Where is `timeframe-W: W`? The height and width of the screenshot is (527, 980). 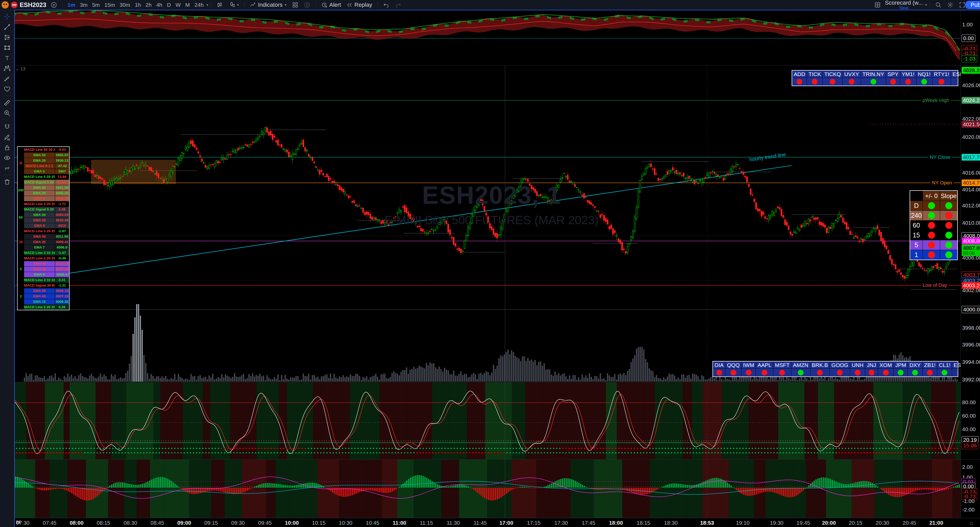 timeframe-W: W is located at coordinates (178, 5).